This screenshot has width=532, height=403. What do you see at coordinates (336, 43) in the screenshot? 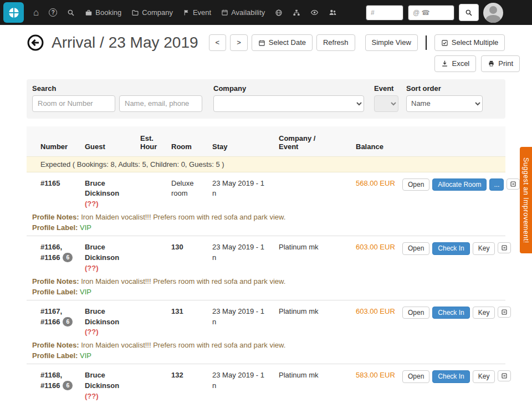
I see `refresh-button: Refresh` at bounding box center [336, 43].